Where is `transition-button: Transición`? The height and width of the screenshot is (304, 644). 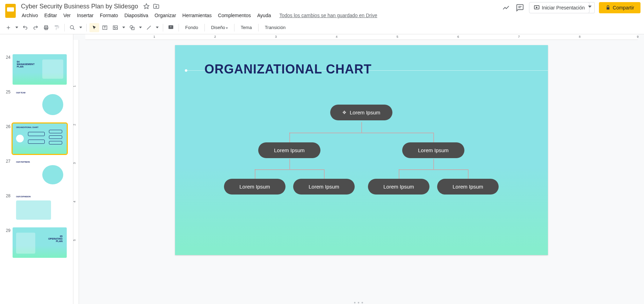 transition-button: Transición is located at coordinates (275, 27).